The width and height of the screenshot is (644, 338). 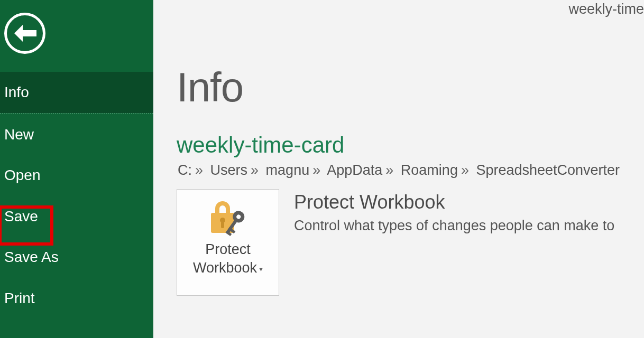 I want to click on sidebar-item-label: Save As, so click(x=32, y=257).